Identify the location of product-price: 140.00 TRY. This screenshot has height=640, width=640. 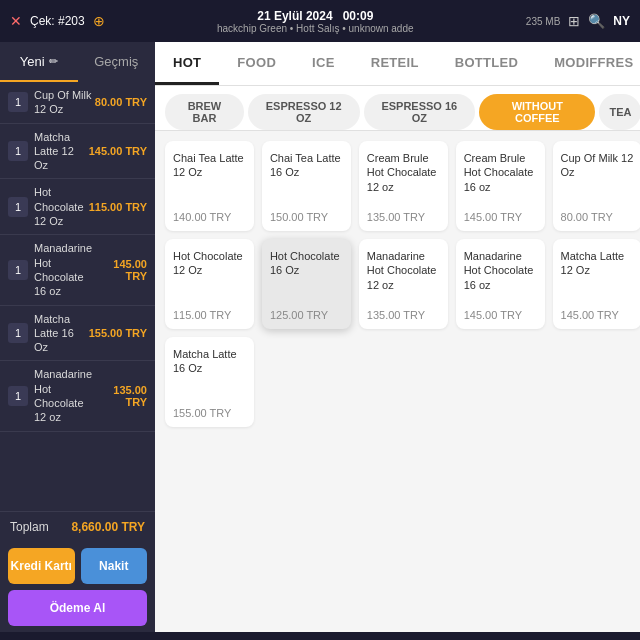
(210, 217).